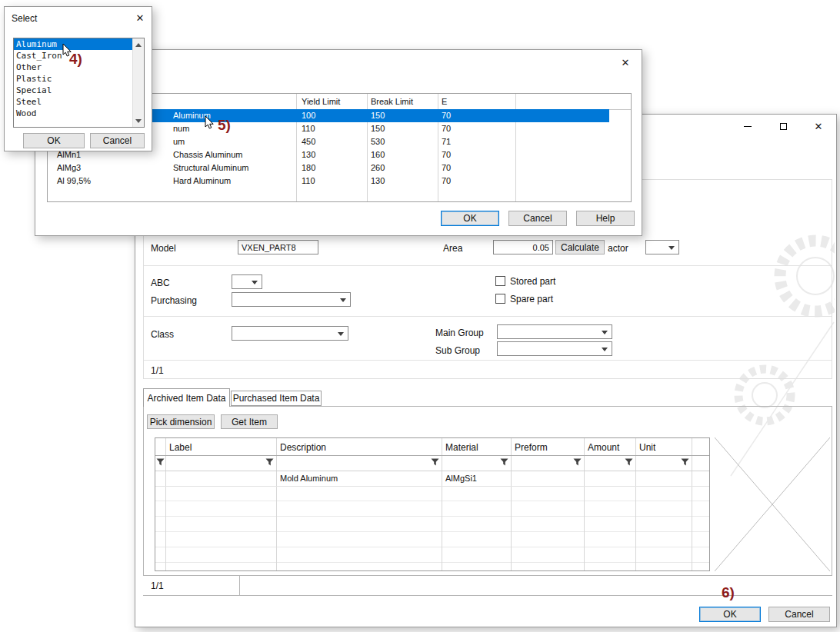  What do you see at coordinates (321, 101) in the screenshot?
I see `col-header-yield-limit: Yield Limit` at bounding box center [321, 101].